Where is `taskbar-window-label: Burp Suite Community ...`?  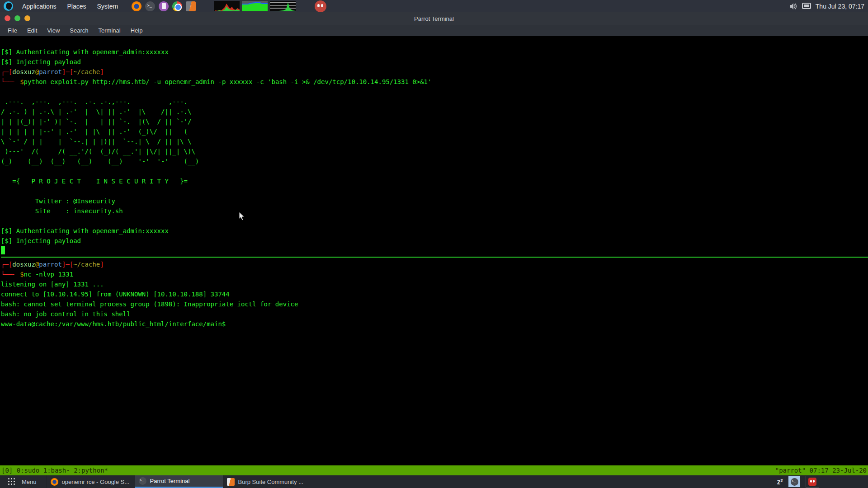 taskbar-window-label: Burp Suite Community ... is located at coordinates (271, 482).